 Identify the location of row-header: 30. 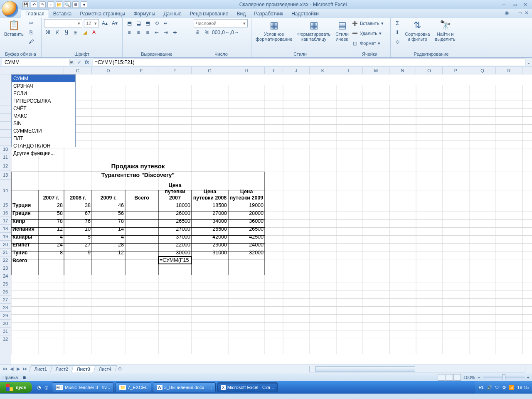
(5, 323).